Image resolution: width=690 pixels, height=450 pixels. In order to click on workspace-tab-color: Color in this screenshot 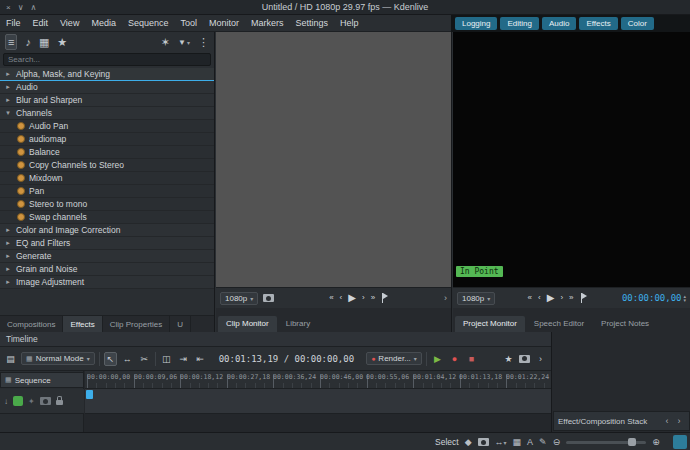, I will do `click(638, 24)`.